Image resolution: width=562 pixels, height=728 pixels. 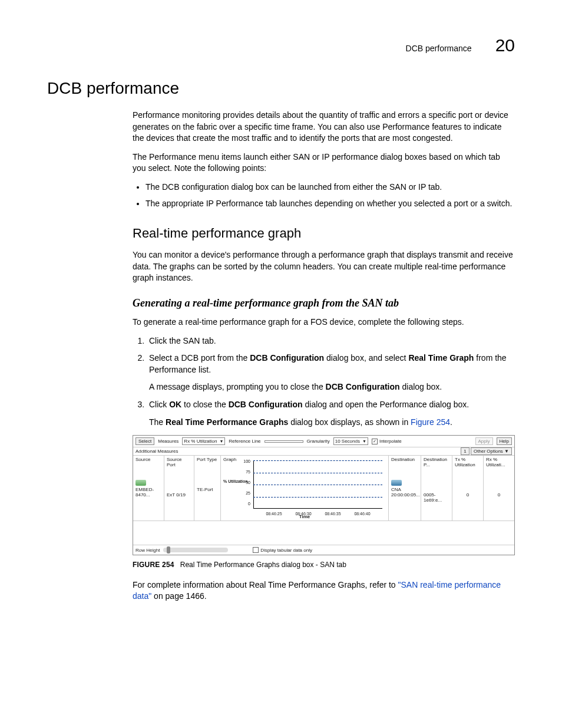 I want to click on ordered-list: Click the SAN tab. Select a DCB port fro…, so click(x=324, y=382).